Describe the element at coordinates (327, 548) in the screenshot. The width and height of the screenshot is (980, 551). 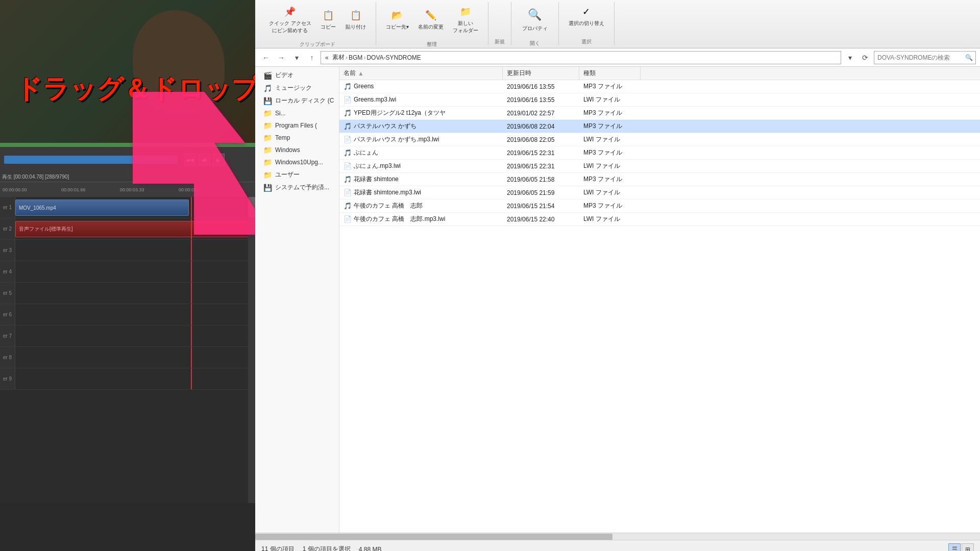
I see `status-selected: 1 個の項目を選択` at that location.